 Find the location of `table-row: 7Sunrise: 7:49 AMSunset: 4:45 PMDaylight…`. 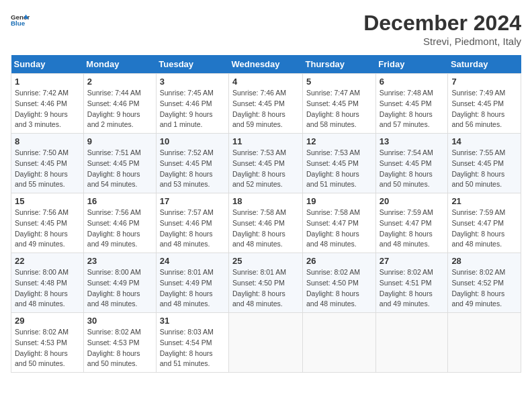

table-row: 7Sunrise: 7:49 AMSunset: 4:45 PMDaylight… is located at coordinates (485, 103).